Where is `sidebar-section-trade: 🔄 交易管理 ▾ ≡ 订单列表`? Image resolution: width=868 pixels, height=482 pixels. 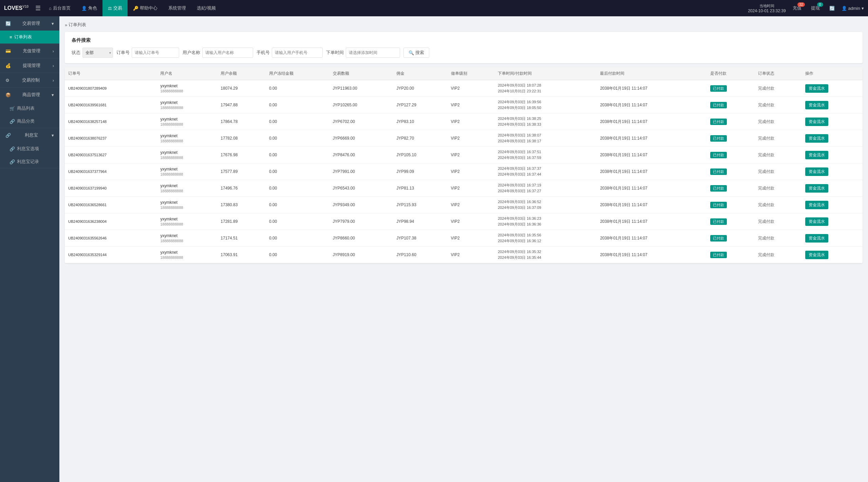
sidebar-section-trade: 🔄 交易管理 ▾ ≡ 订单列表 is located at coordinates (30, 30).